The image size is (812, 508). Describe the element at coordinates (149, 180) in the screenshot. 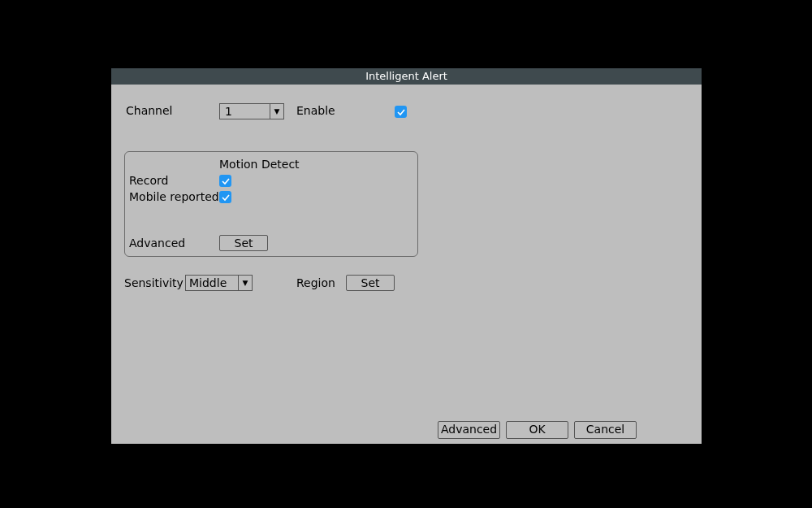

I see `record-label: Record` at that location.